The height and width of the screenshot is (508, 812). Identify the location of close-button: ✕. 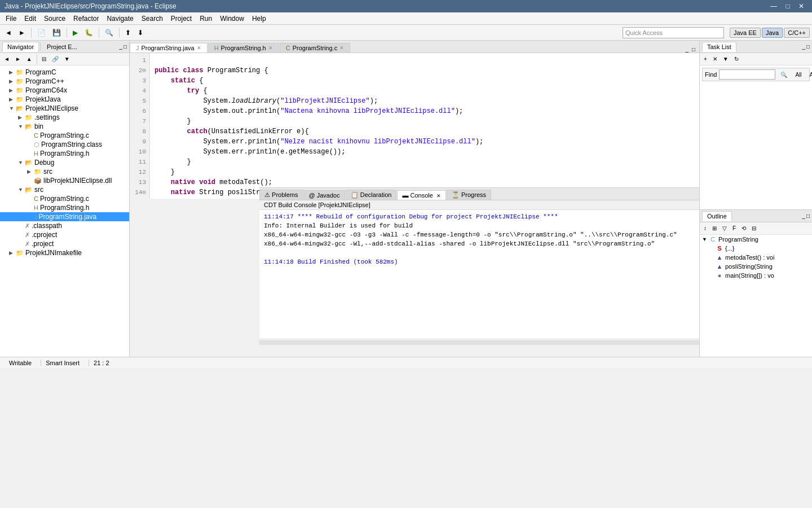
(801, 6).